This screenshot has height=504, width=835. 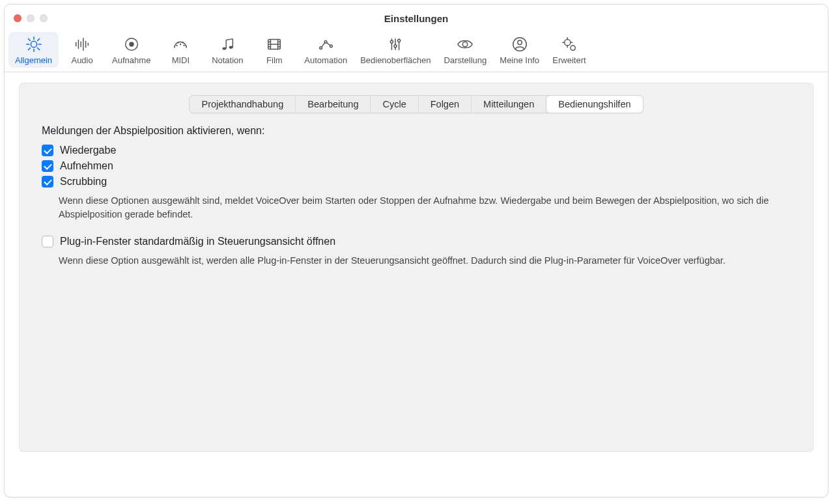 I want to click on checkbox-row-scrubbing: Scrubbing, so click(x=416, y=182).